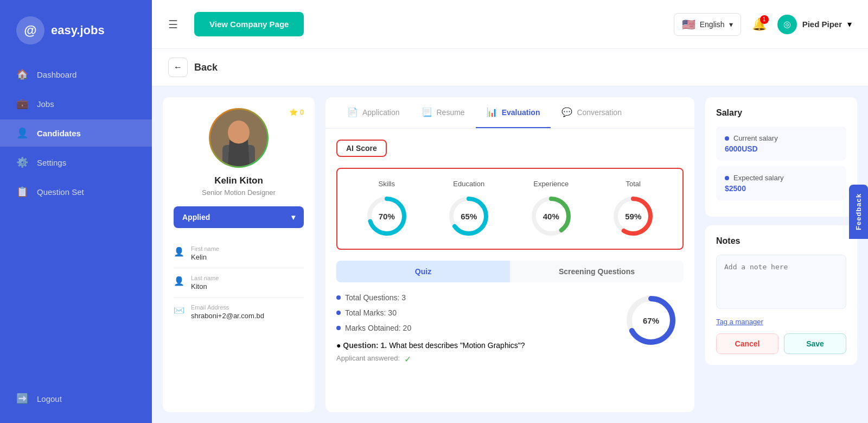 The height and width of the screenshot is (423, 868). Describe the element at coordinates (76, 74) in the screenshot. I see `sidebar-item-dashboard: 🏠 Dashboard` at that location.